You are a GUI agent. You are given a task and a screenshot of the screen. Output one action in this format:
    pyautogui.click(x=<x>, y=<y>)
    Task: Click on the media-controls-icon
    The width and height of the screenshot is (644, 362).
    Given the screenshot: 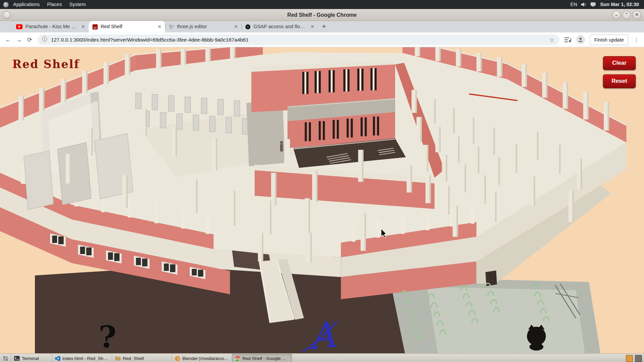 What is the action you would take?
    pyautogui.click(x=568, y=40)
    